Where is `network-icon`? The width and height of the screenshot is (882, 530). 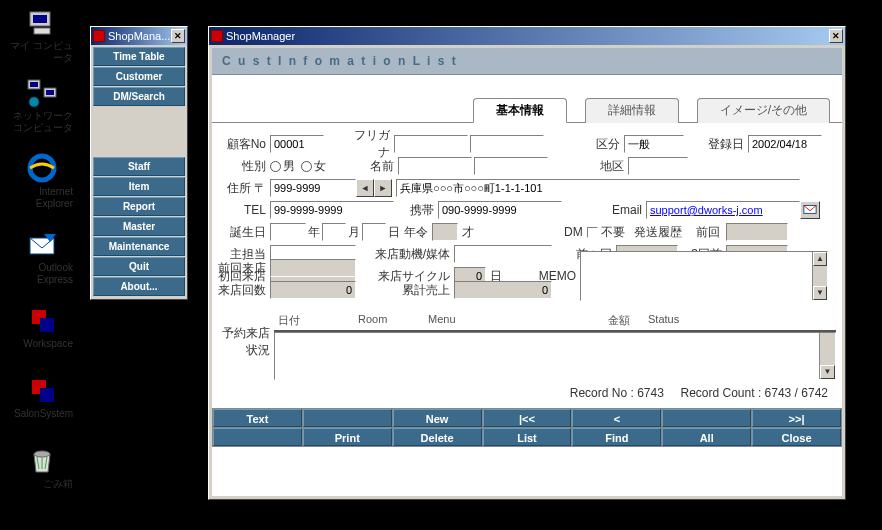
network-icon is located at coordinates (42, 92).